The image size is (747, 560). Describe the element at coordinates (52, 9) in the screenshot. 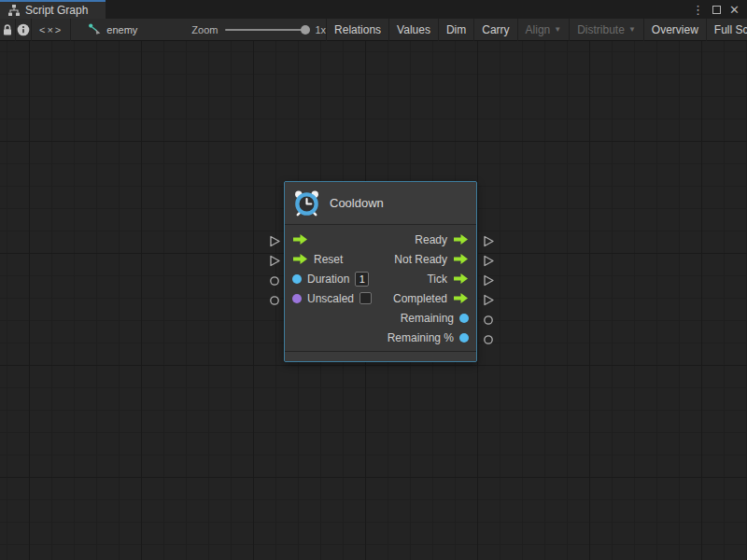

I see `tab-script-graph: Script Graph` at that location.